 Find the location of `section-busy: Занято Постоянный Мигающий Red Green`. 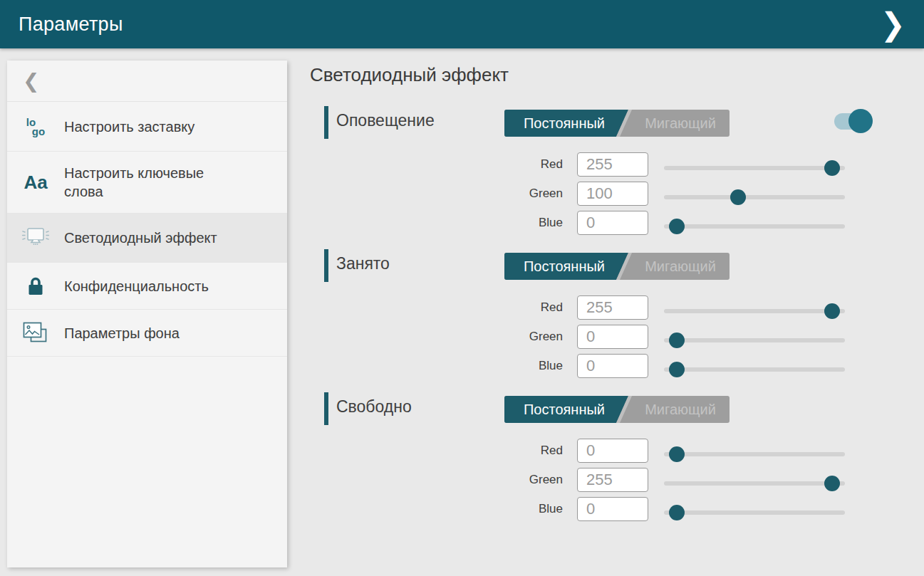

section-busy: Занято Постоянный Мигающий Red Green is located at coordinates (617, 313).